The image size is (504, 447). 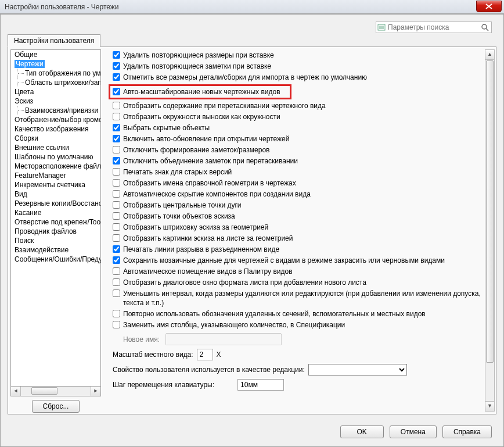 What do you see at coordinates (24, 241) in the screenshot?
I see `tree-item-label: Поиск` at bounding box center [24, 241].